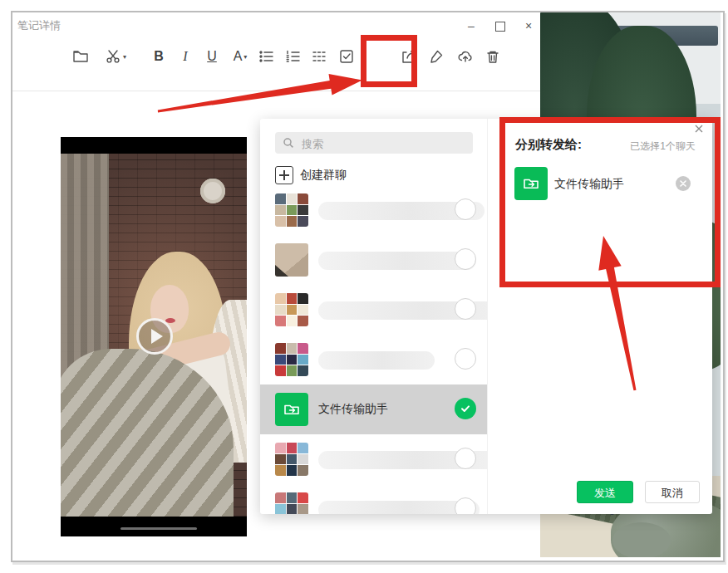 The width and height of the screenshot is (728, 573). I want to click on selected-count: 已选择1个聊天, so click(663, 146).